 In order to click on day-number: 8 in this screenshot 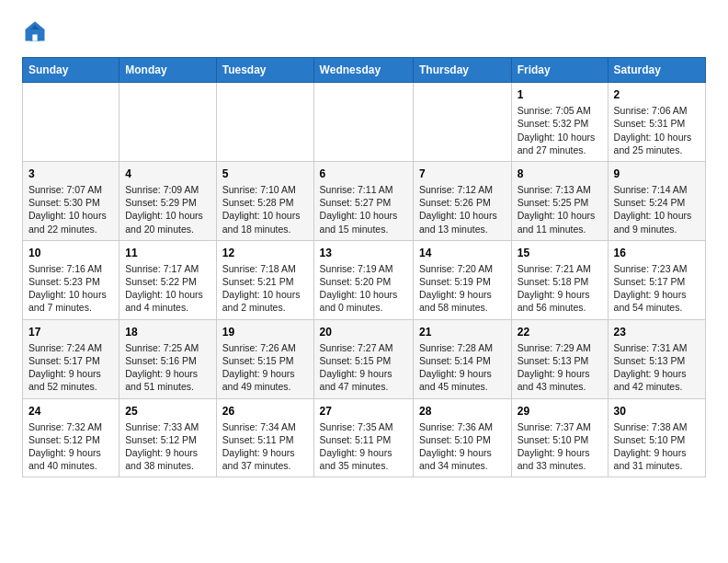, I will do `click(560, 174)`.